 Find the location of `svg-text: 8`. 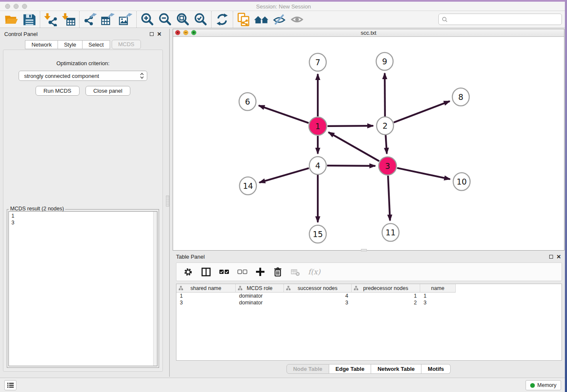

svg-text: 8 is located at coordinates (461, 97).